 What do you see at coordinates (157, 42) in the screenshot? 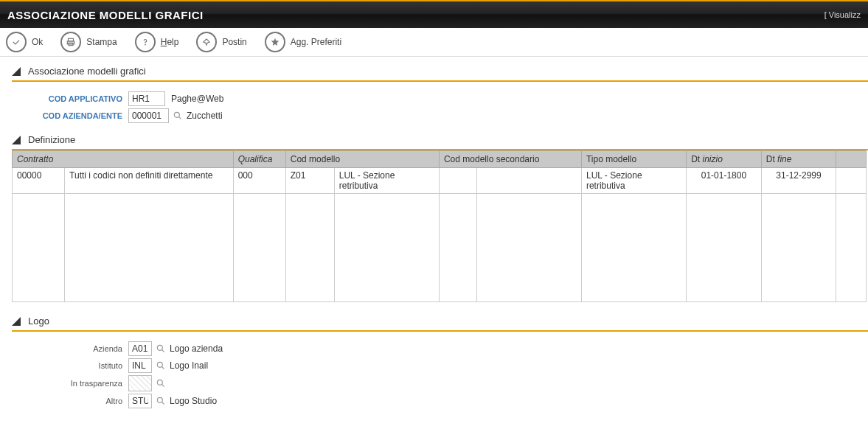
I see `help-button: Help` at bounding box center [157, 42].